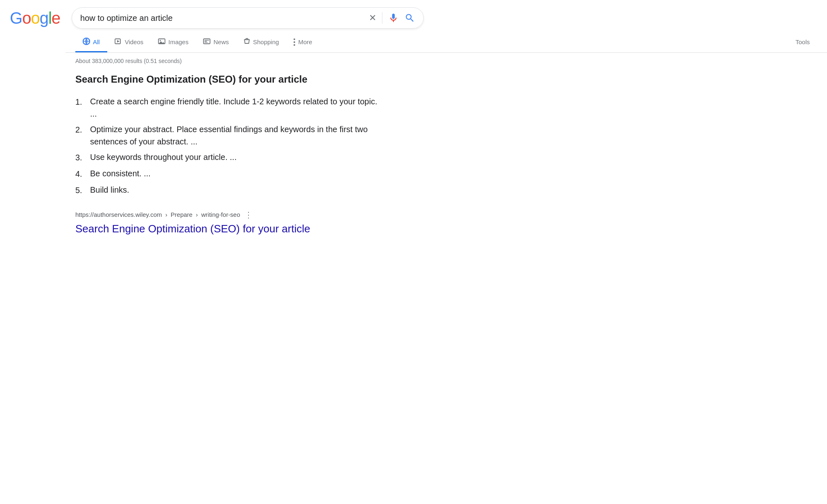 This screenshot has width=827, height=504. Describe the element at coordinates (50, 18) in the screenshot. I see `logo-l: l` at that location.